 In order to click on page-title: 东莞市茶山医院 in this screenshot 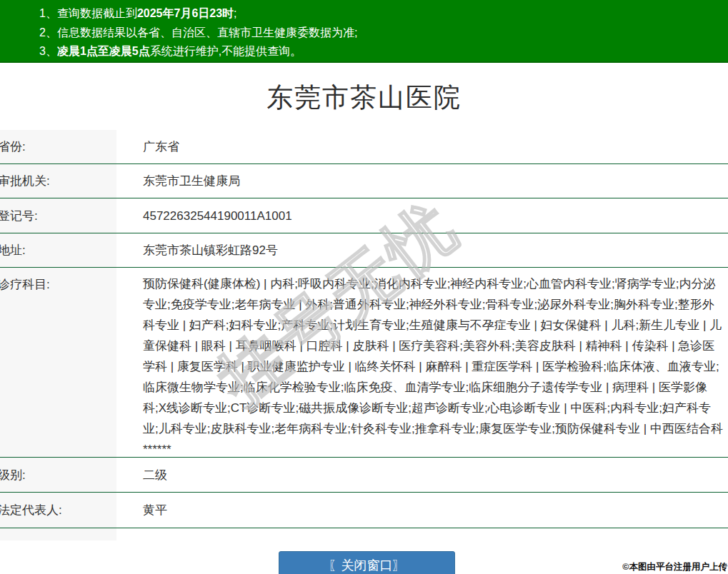, I will do `click(364, 98)`.